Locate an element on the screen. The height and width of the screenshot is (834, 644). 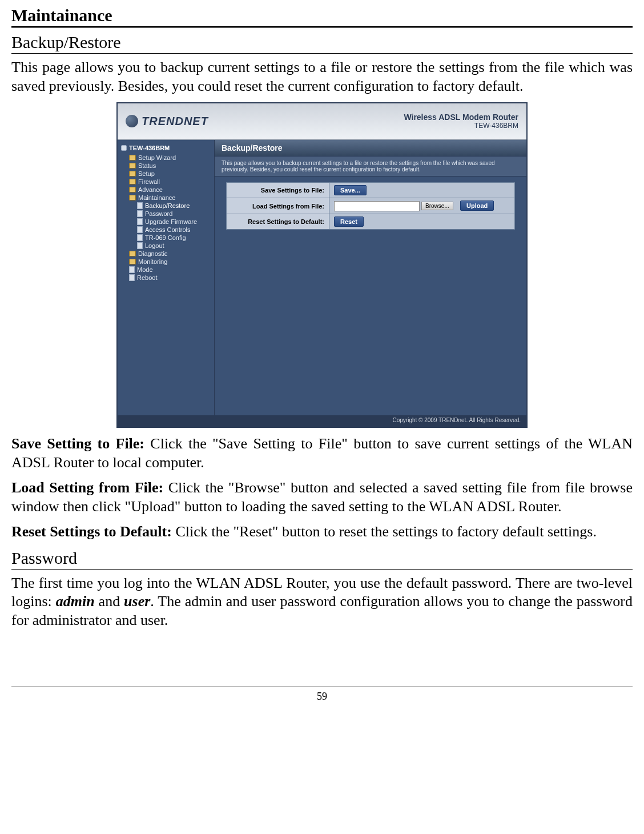
page-title: Maintainance is located at coordinates (322, 17).